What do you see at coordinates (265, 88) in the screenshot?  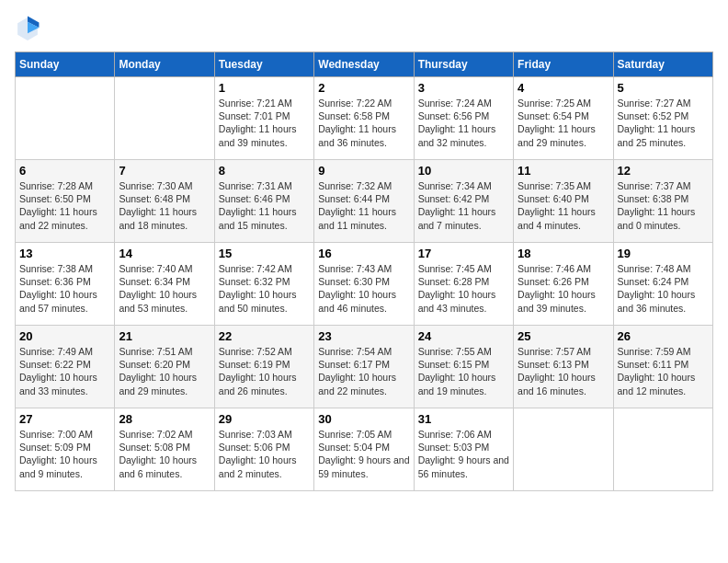 I see `day-number: 1` at bounding box center [265, 88].